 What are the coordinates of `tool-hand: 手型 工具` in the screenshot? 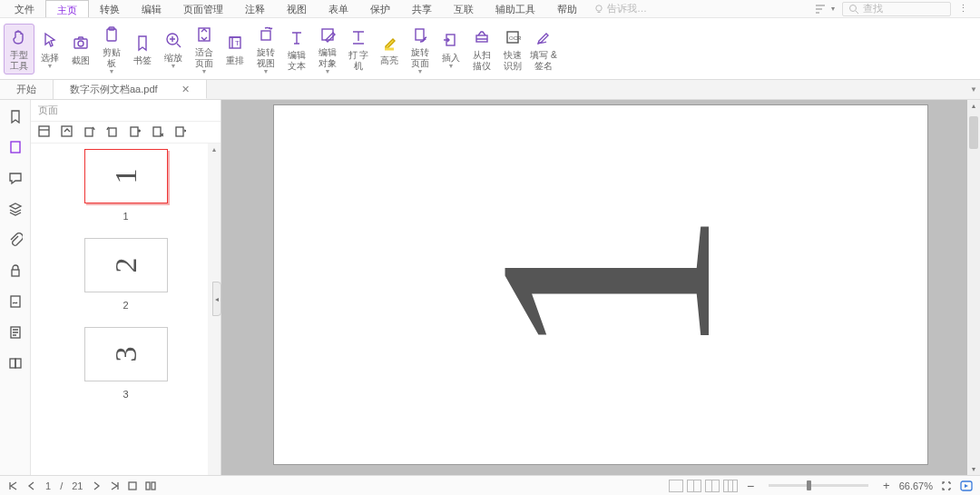 It's located at (19, 49).